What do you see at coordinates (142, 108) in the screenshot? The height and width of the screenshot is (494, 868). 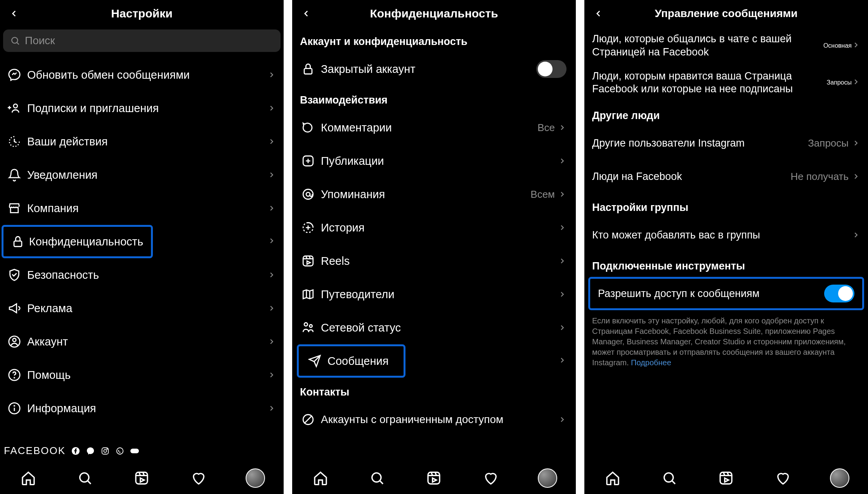 I see `row-follow-invite: Подписки и приглашения` at bounding box center [142, 108].